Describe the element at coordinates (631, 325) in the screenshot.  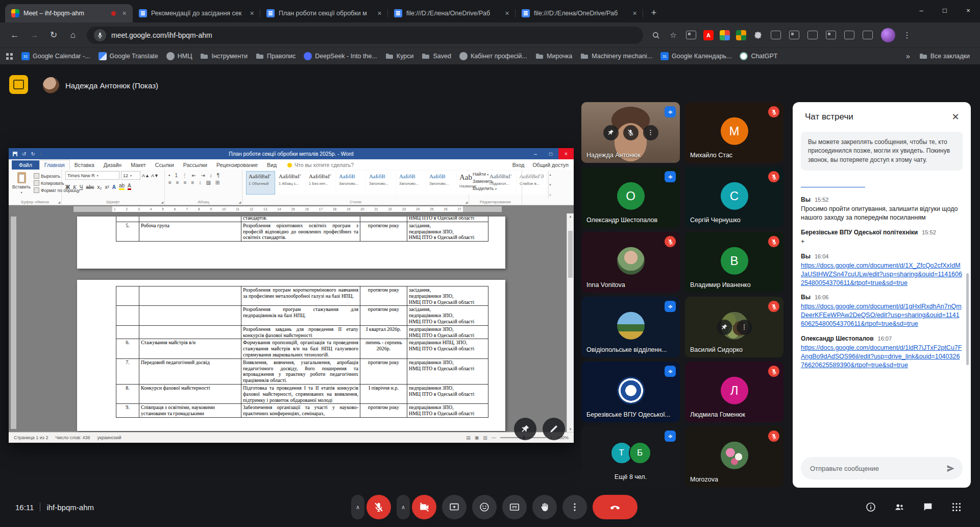
I see `avatar` at that location.